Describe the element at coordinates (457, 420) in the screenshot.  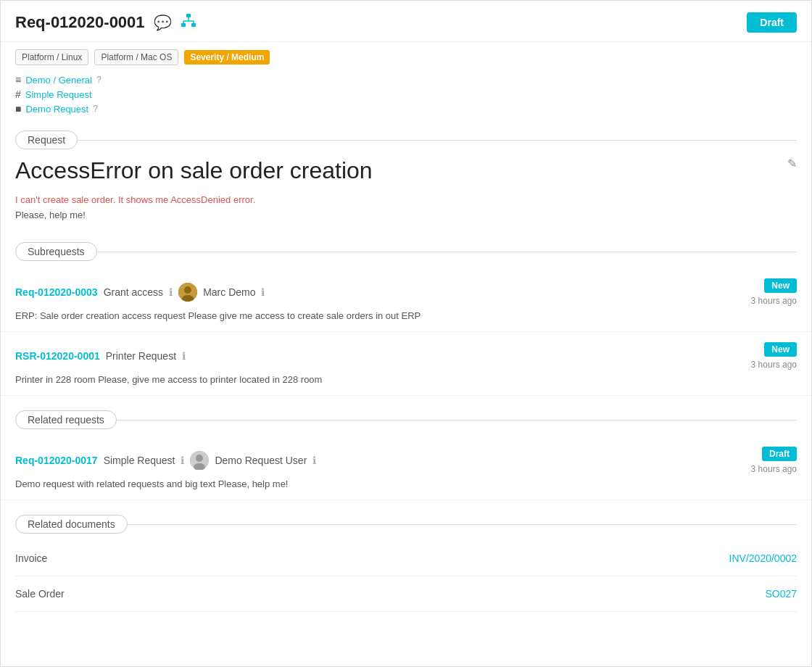
I see `divider-line-related` at that location.